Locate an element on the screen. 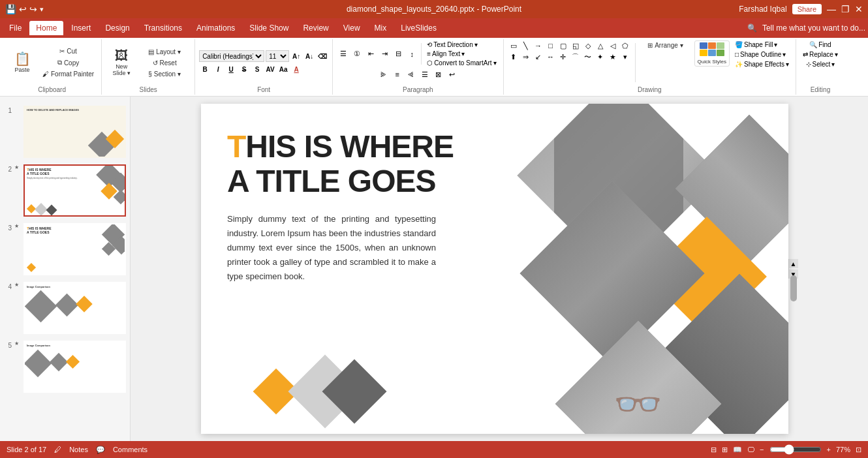 The height and width of the screenshot is (458, 868). shape-round-rect: ▢ is located at coordinates (563, 46).